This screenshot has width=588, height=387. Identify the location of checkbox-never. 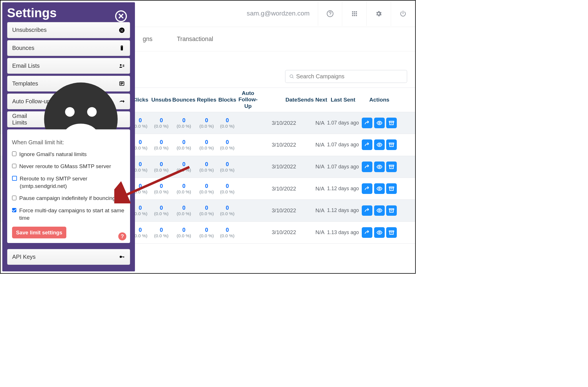
(14, 166).